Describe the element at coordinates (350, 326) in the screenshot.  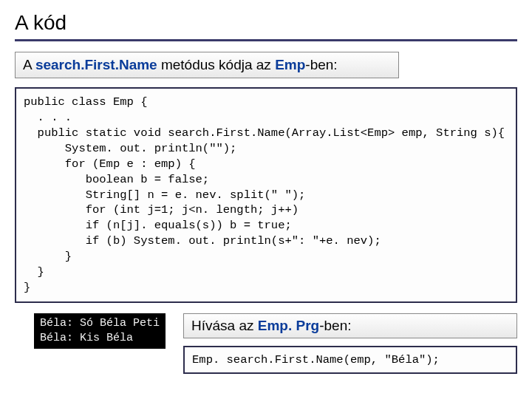
I see `call-label-bar: Hívása az Emp. Prg-ben:` at that location.